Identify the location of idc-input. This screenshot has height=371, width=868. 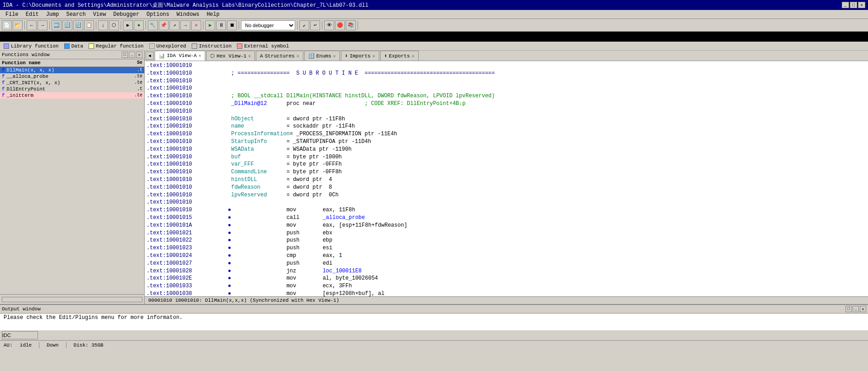
(20, 335).